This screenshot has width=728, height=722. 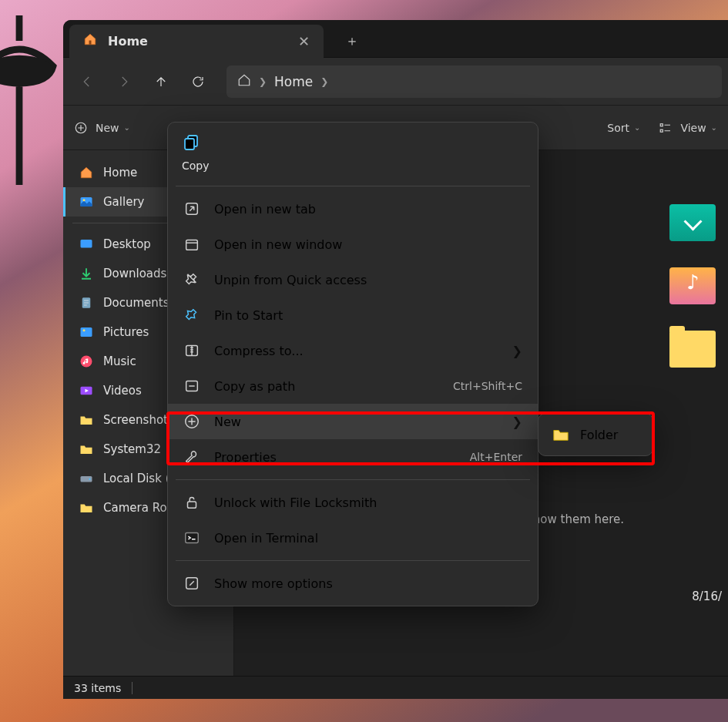 What do you see at coordinates (624, 128) in the screenshot?
I see `sort-button: Sort⌄` at bounding box center [624, 128].